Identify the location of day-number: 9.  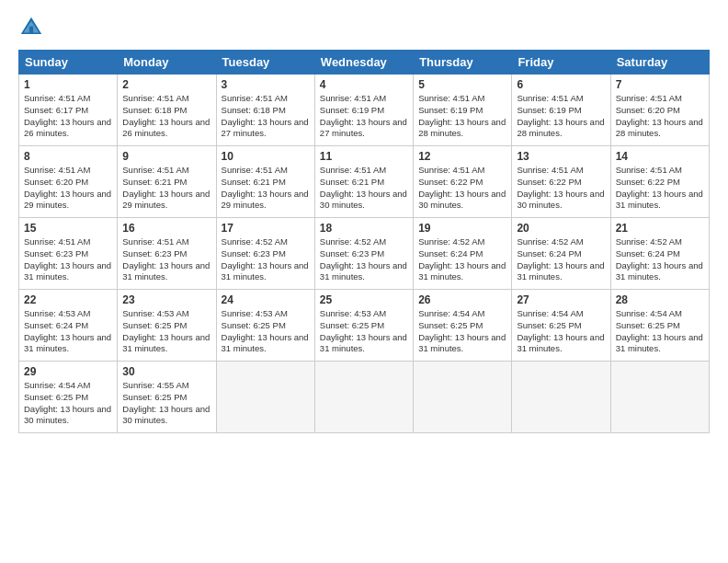
(166, 156).